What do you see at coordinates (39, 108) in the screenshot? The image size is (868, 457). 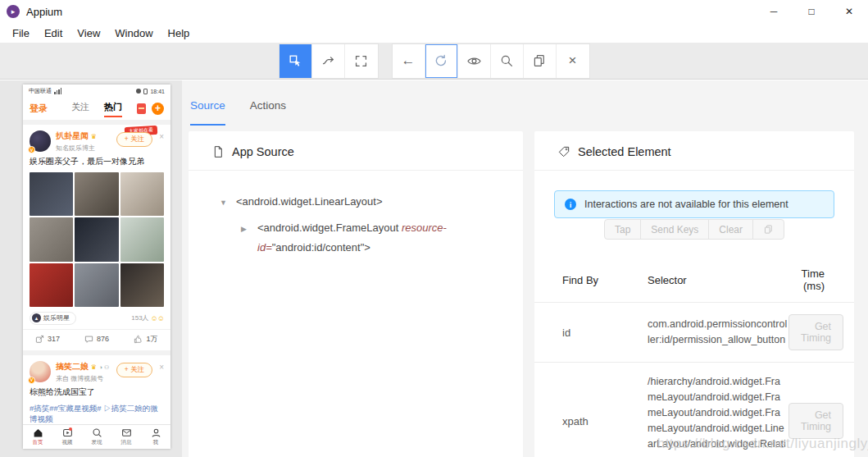 I see `login-link: 登录` at bounding box center [39, 108].